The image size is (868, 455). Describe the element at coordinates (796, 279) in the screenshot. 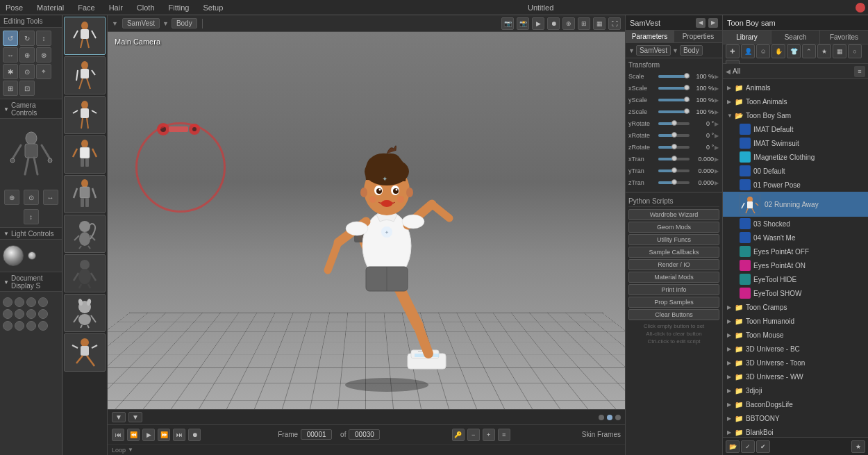

I see `tree-item-eyetool-hide: EyeTool HIDE` at that location.